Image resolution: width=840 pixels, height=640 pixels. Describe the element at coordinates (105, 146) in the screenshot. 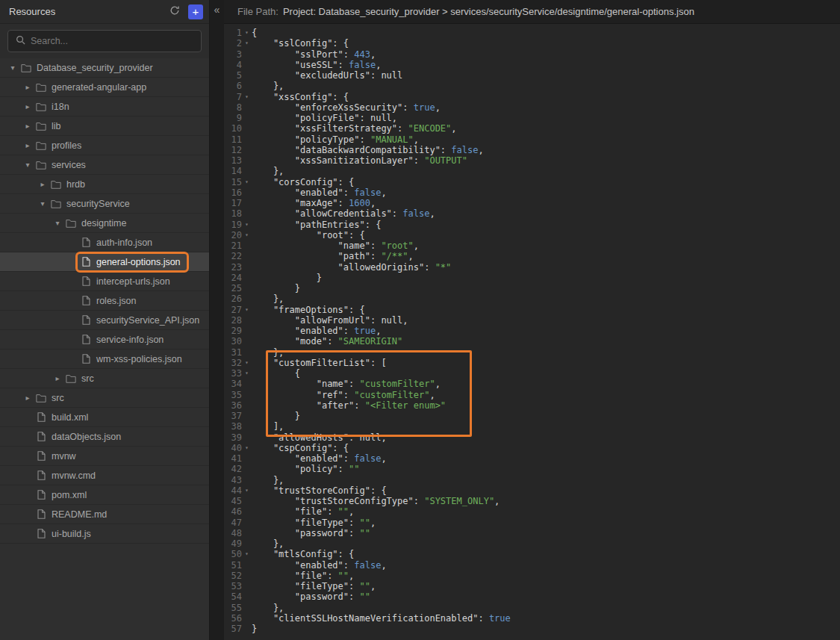

I see `tree-folder-profiles: ▸profiles` at that location.